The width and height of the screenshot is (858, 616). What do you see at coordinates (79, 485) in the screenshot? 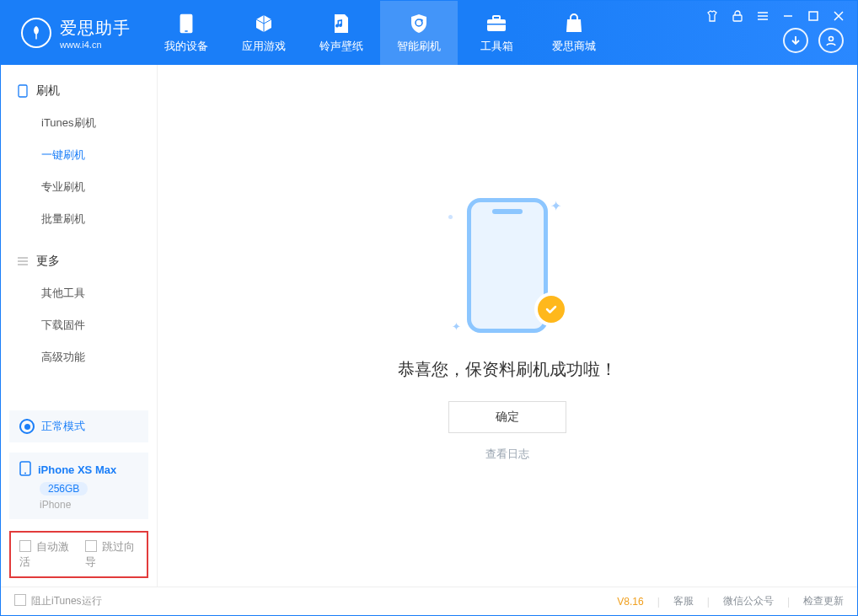
I see `device-box: iPhone XS Max 256GB iPhone` at bounding box center [79, 485].